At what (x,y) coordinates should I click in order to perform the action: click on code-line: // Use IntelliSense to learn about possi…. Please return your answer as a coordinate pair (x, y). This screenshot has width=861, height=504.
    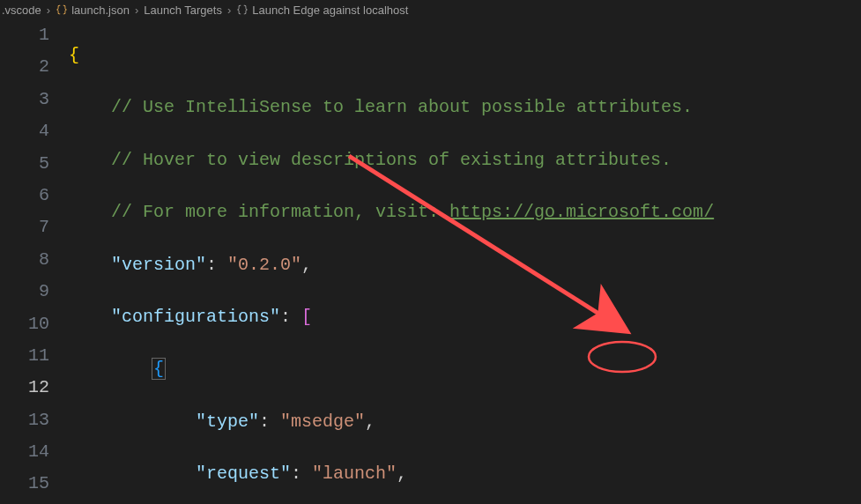
    Looking at the image, I should click on (465, 107).